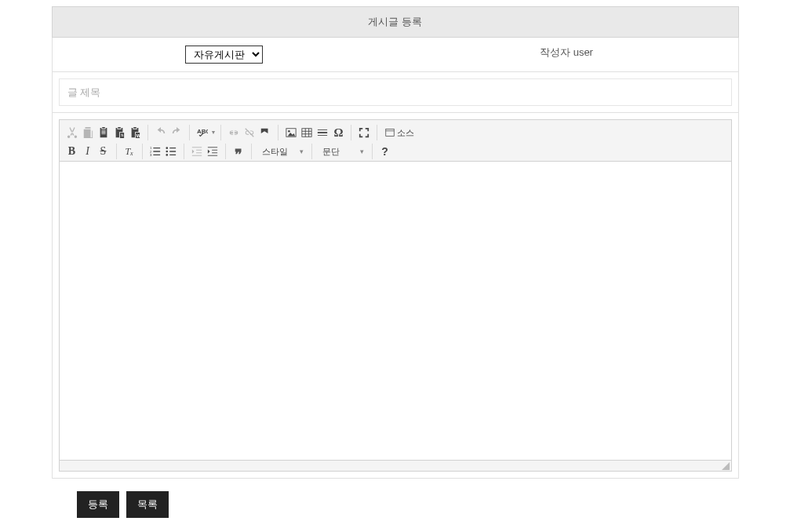 The height and width of the screenshot is (532, 790). I want to click on editor-toolbar: W ABC ▼, so click(395, 141).